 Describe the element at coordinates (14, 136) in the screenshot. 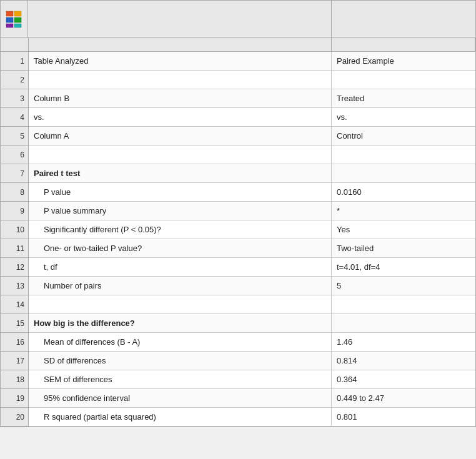

I see `row-num-5: 5` at that location.